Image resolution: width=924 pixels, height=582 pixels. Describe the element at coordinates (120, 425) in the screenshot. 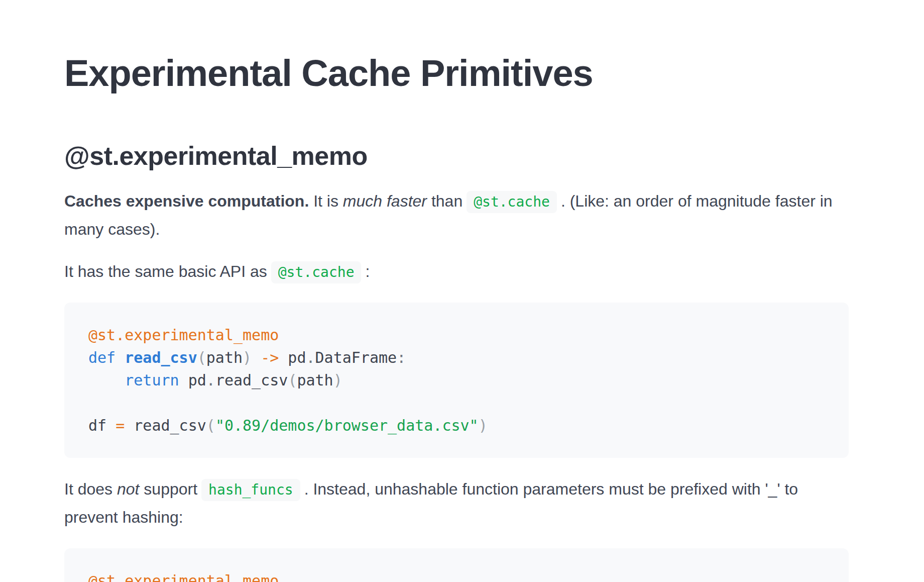

I see `code-token: =` at that location.